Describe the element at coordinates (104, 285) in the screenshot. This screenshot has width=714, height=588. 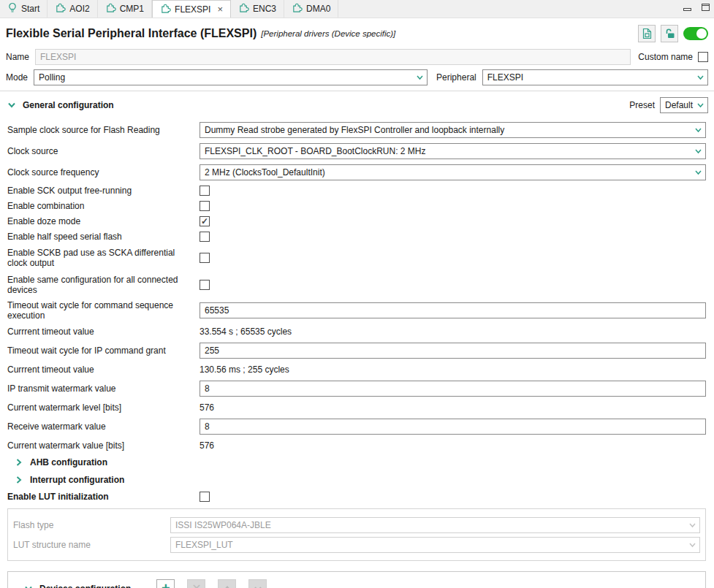
I see `setting-label: Enable same configuration for all connec…` at that location.